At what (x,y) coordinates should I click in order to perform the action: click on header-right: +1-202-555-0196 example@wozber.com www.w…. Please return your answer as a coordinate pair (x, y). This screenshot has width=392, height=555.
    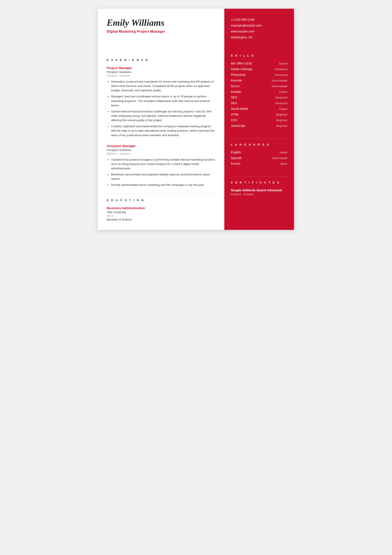
    Looking at the image, I should click on (259, 28).